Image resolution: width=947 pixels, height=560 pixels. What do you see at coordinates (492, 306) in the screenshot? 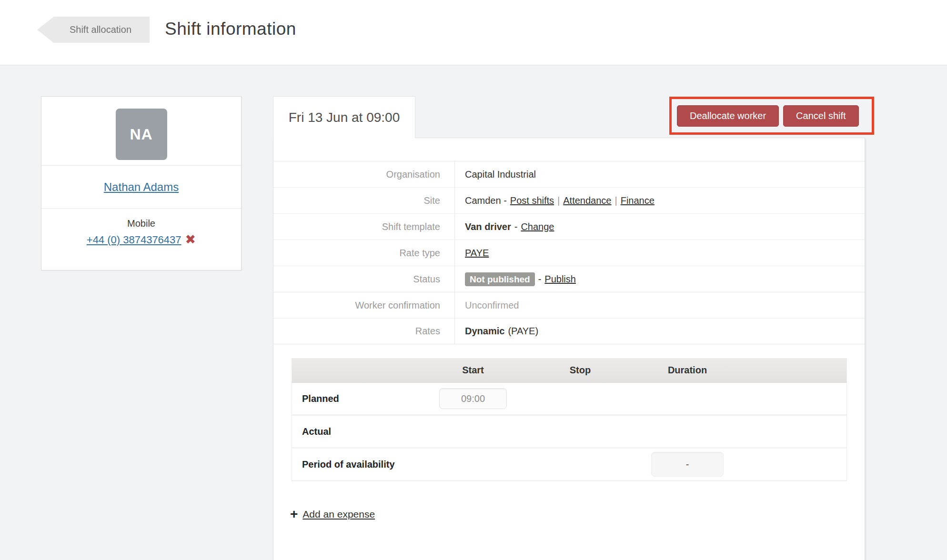
I see `worker-confirmation-value: Unconfirmed` at bounding box center [492, 306].